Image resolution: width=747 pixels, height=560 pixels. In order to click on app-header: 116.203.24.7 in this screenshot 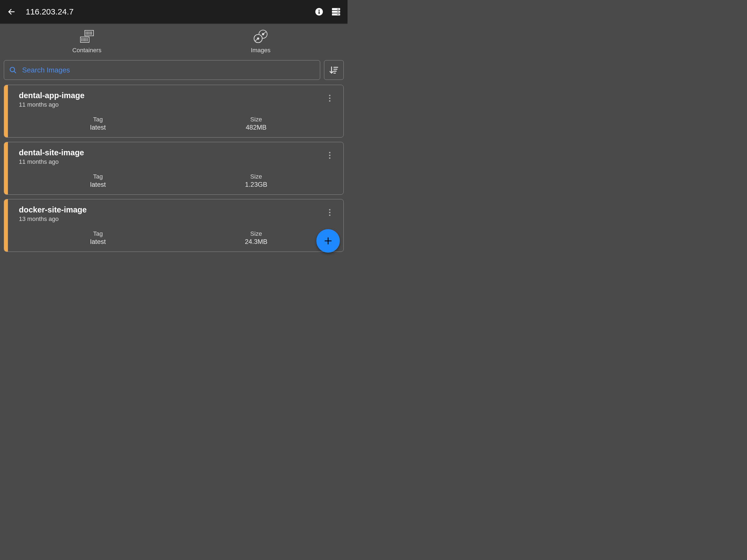, I will do `click(174, 12)`.